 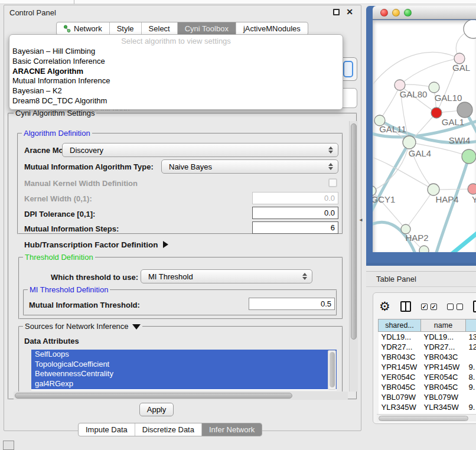 What do you see at coordinates (332, 370) in the screenshot?
I see `attributes-scrollbar` at bounding box center [332, 370].